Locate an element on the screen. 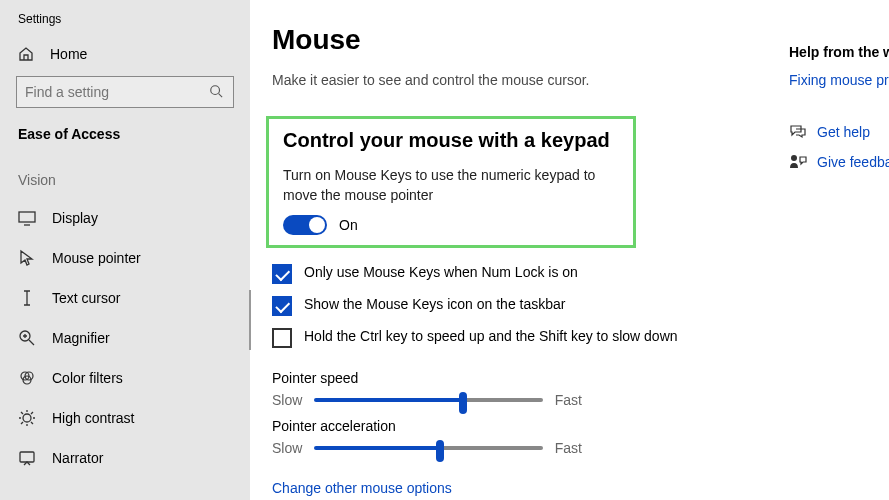  slider-pointer-acceleration is located at coordinates (428, 448).